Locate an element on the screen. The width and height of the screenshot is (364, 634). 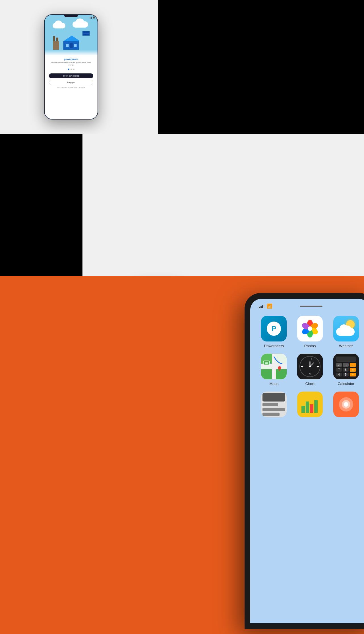
pagination-dots is located at coordinates (71, 69).